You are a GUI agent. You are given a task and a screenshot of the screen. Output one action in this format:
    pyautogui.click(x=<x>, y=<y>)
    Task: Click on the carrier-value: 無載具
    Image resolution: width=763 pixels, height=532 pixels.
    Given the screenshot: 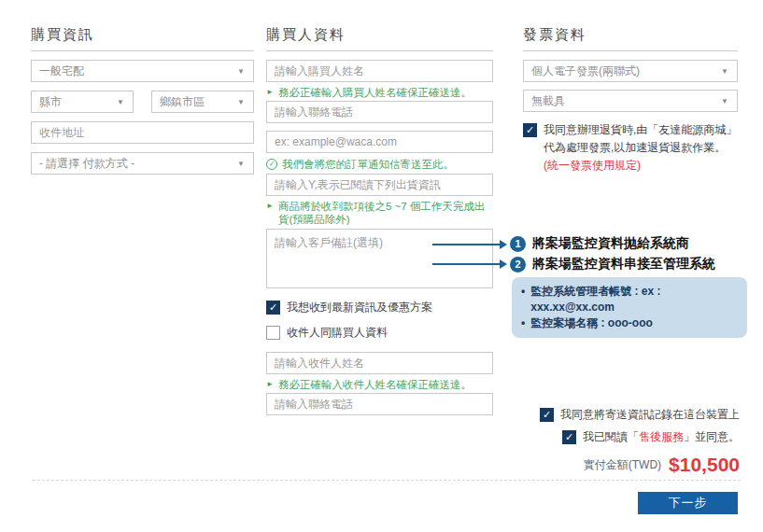 What is the action you would take?
    pyautogui.click(x=548, y=101)
    